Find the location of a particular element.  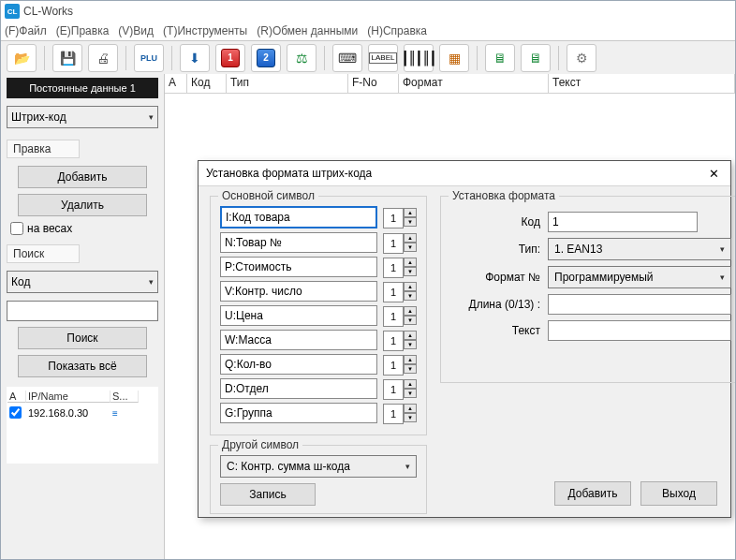

sidebar-search-by-select: Код ▾ is located at coordinates (82, 282).